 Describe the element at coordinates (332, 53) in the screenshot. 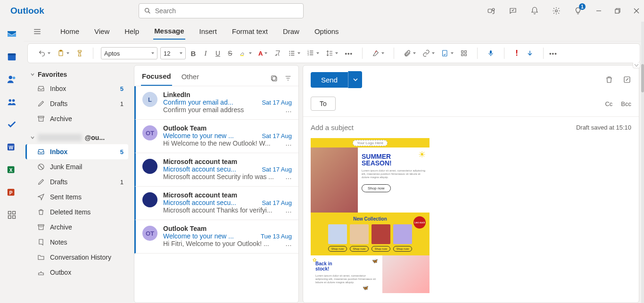

I see `line-spacing-button` at that location.